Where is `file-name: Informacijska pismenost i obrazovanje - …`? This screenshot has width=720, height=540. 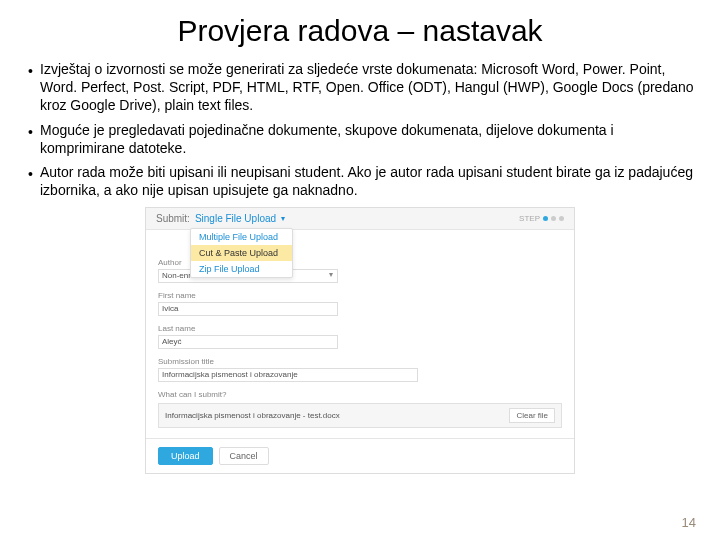 file-name: Informacijska pismenost i obrazovanje - … is located at coordinates (252, 416).